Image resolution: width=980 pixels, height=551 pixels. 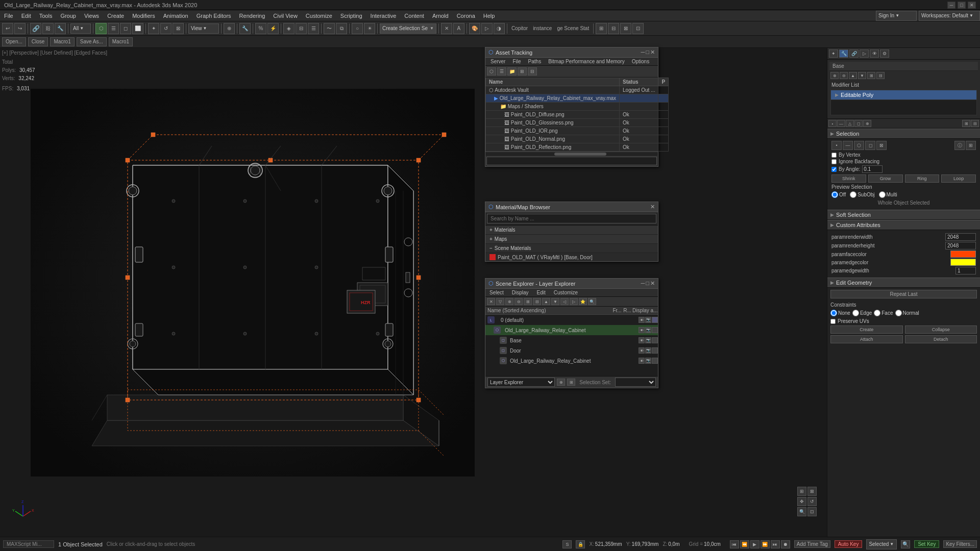 I want to click on at-path-input, so click(x=572, y=161).